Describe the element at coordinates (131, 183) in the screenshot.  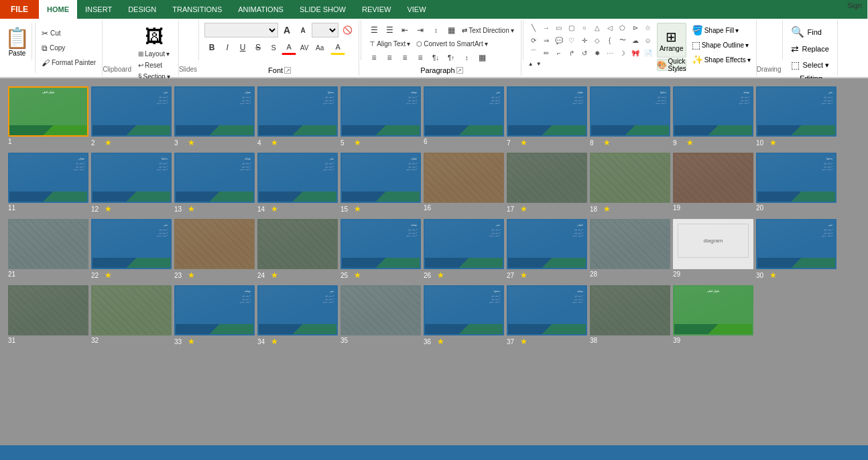
I see `slide-item: محتوا • ردیف اول• ردیف دوم• ردیف سوم 12 …` at that location.